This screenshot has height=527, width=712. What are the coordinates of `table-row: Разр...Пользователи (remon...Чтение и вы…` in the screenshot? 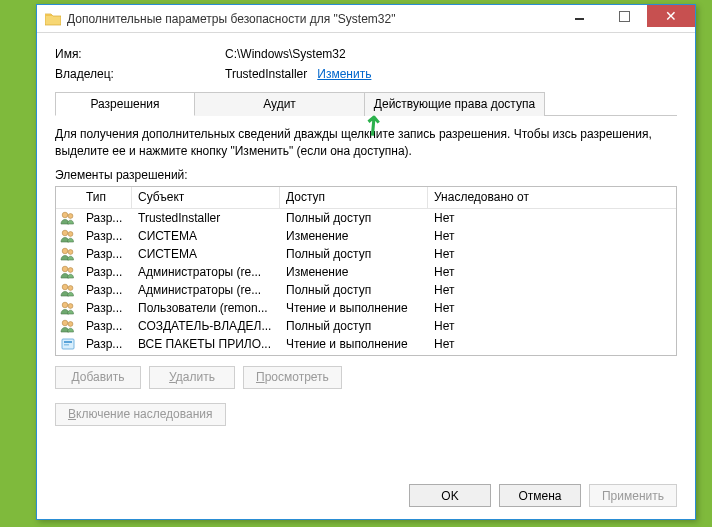 It's located at (366, 308).